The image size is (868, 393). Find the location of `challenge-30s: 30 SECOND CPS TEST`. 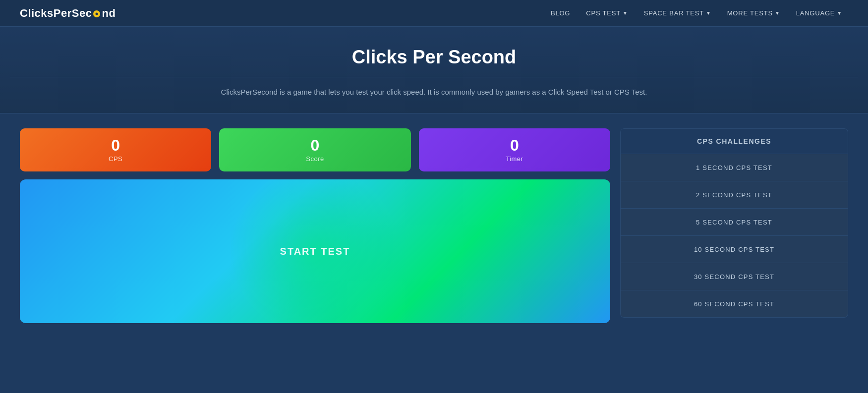

challenge-30s: 30 SECOND CPS TEST is located at coordinates (734, 277).